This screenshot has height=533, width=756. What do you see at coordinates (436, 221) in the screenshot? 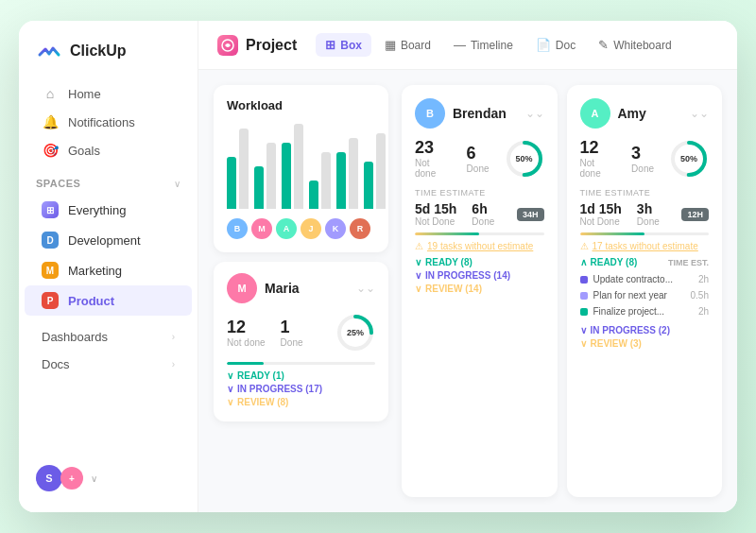
I see `brendan-time-sublabel-1: Not Done` at bounding box center [436, 221].